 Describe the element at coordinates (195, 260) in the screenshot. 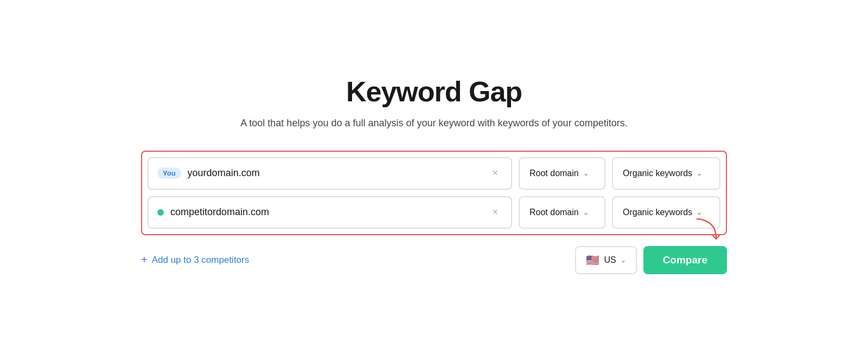

I see `add-competitors-button: + Add up to 3 competitors` at that location.